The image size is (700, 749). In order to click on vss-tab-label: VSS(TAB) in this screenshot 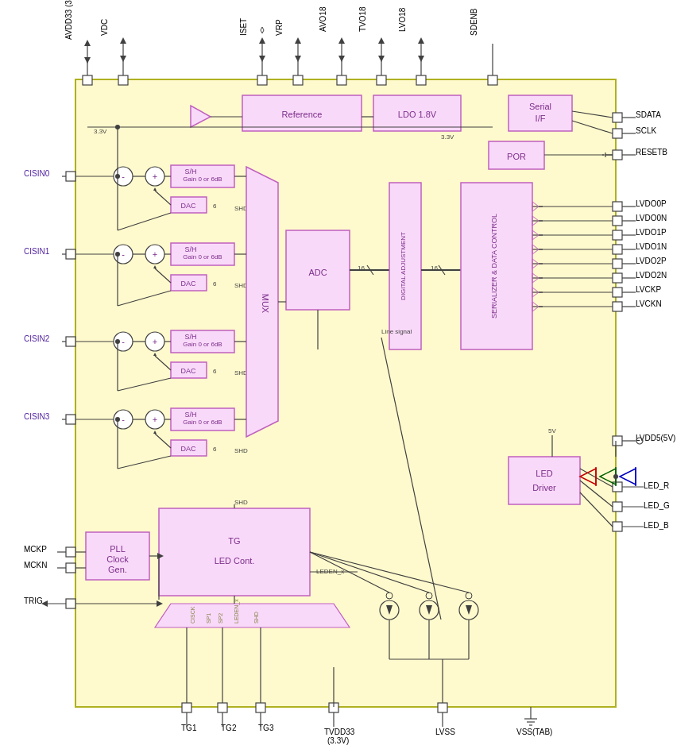, I will do `click(534, 732)`.